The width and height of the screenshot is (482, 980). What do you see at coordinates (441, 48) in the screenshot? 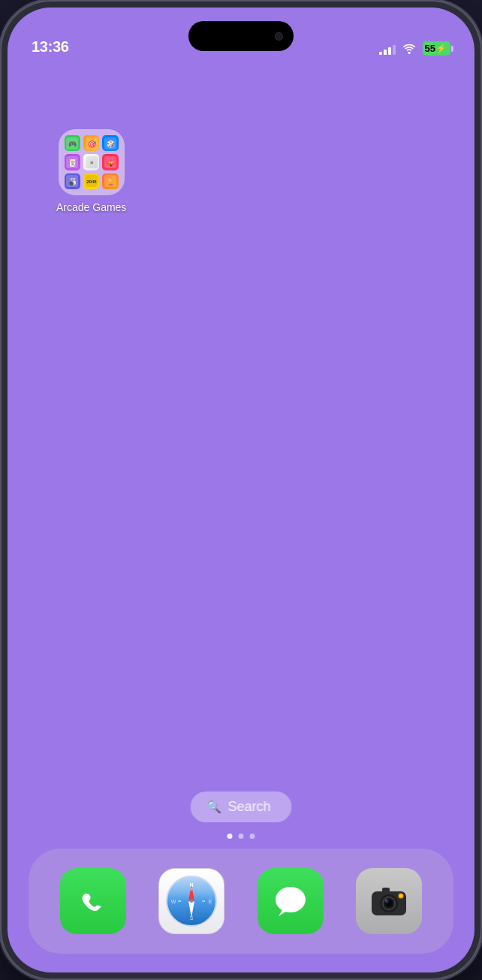
I see `battery-charging-icon: ⚡` at bounding box center [441, 48].